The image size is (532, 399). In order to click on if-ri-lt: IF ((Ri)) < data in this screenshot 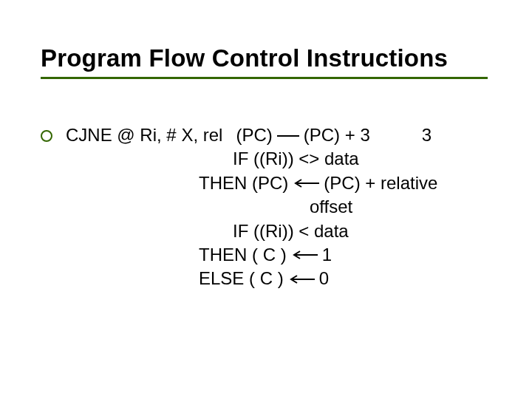, I will do `click(273, 231)`.